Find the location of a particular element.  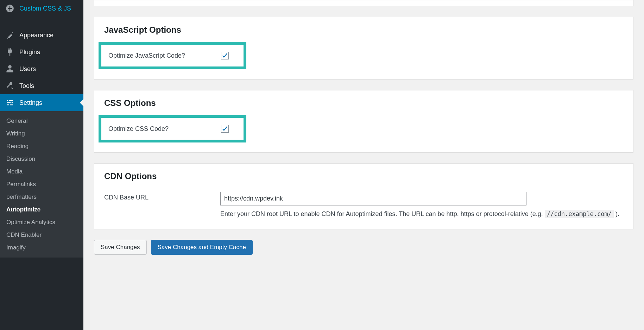

sidebar-item-tools: Tools is located at coordinates (42, 86).